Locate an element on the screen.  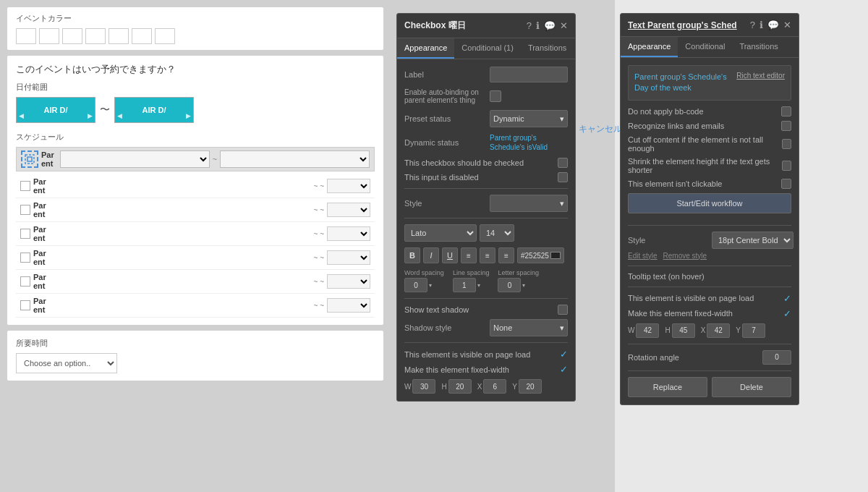
align-right-button: ≡ is located at coordinates (506, 255).